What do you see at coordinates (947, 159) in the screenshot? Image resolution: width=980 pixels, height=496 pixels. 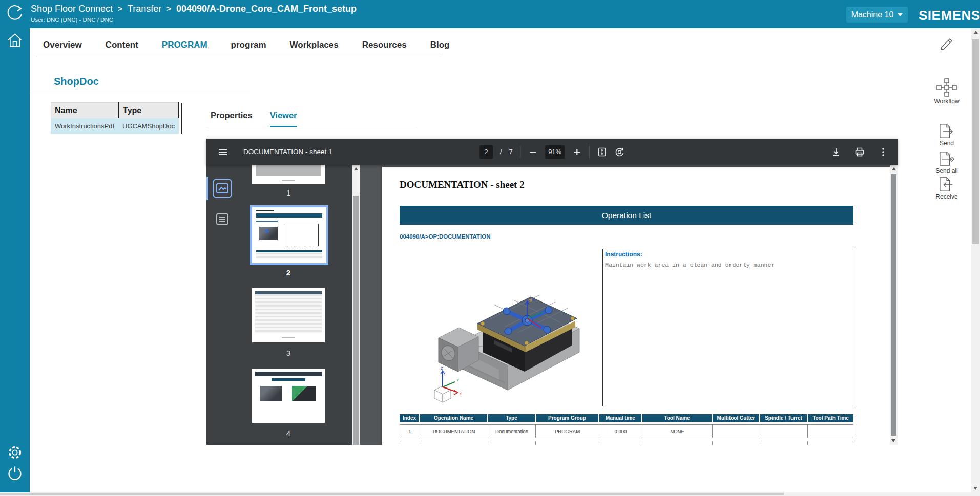 I see `send-all-icon` at bounding box center [947, 159].